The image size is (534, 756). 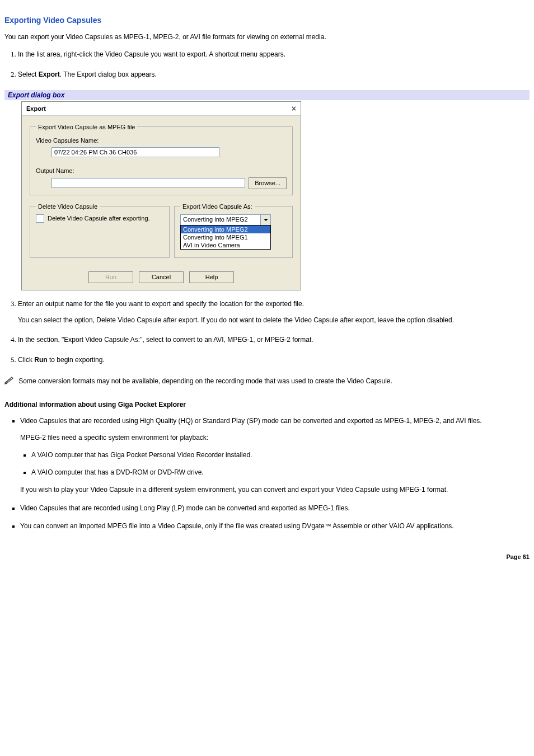 What do you see at coordinates (161, 140) in the screenshot?
I see `label-video-capsule-name: Video Capsules Name:` at bounding box center [161, 140].